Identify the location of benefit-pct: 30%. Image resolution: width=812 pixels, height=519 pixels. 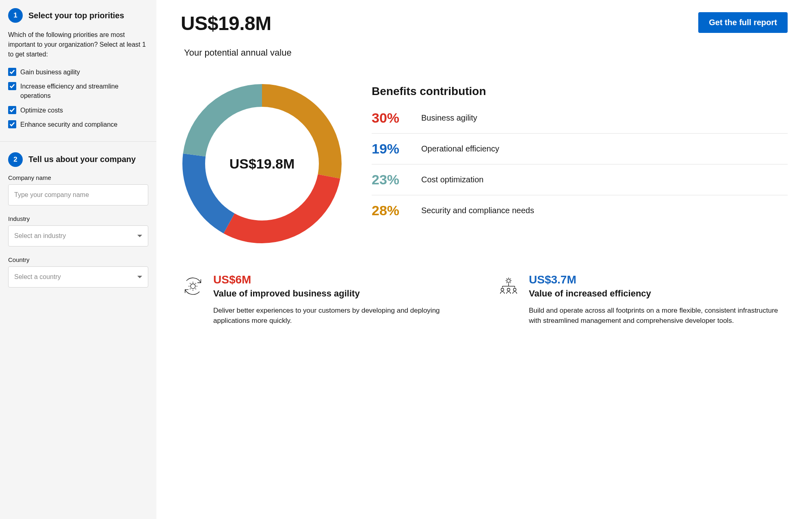
(391, 118).